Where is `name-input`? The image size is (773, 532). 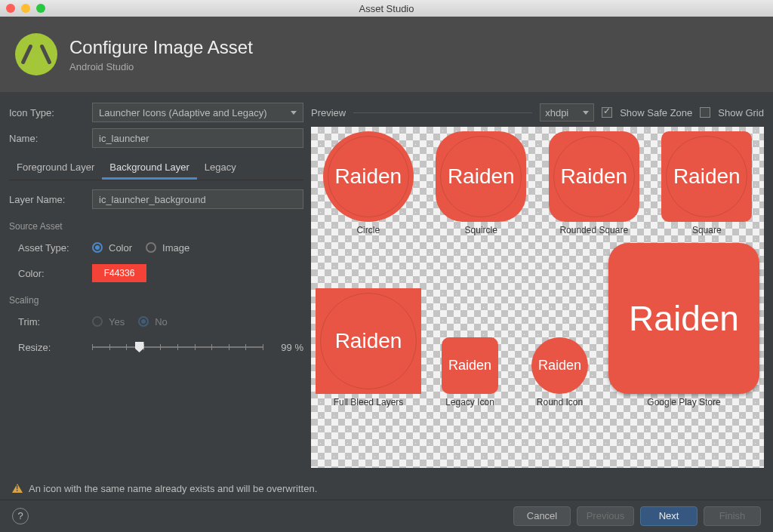 name-input is located at coordinates (198, 138).